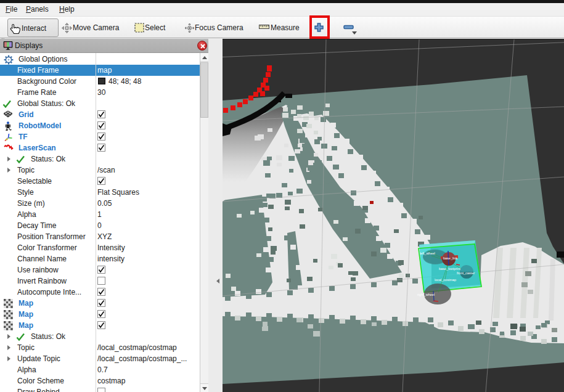  Describe the element at coordinates (450, 269) in the screenshot. I see `svg-text: base_footprint` at that location.